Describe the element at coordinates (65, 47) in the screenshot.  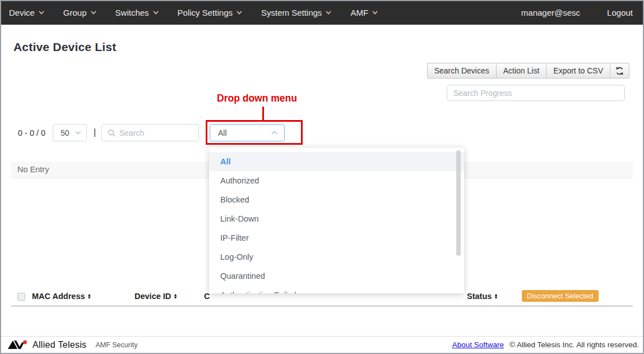
I see `page-title: Active Device List` at that location.